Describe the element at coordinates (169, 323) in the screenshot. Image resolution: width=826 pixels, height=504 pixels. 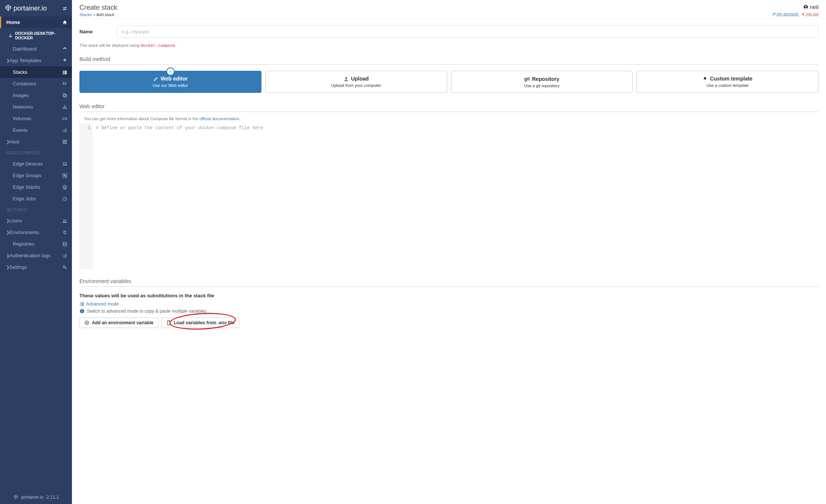
I see `file-icon` at that location.